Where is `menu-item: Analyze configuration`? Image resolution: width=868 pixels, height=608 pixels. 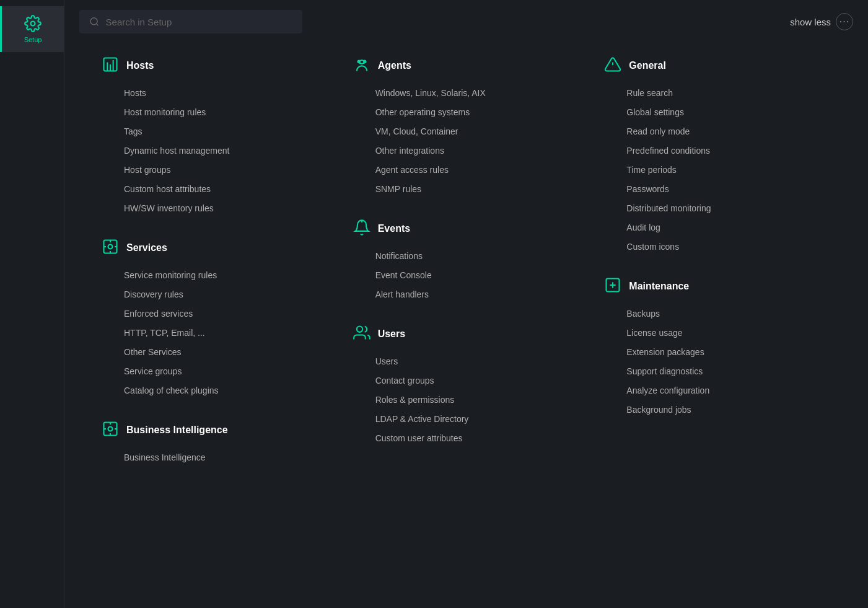 menu-item: Analyze configuration is located at coordinates (717, 390).